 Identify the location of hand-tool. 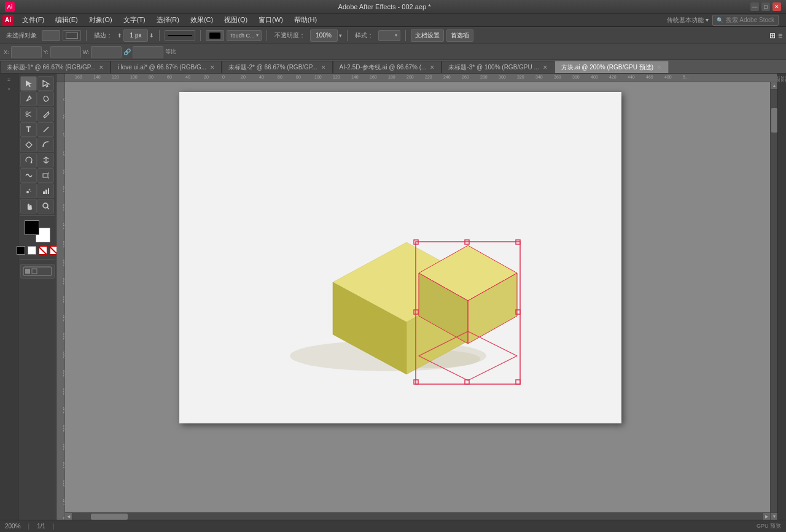
(28, 206).